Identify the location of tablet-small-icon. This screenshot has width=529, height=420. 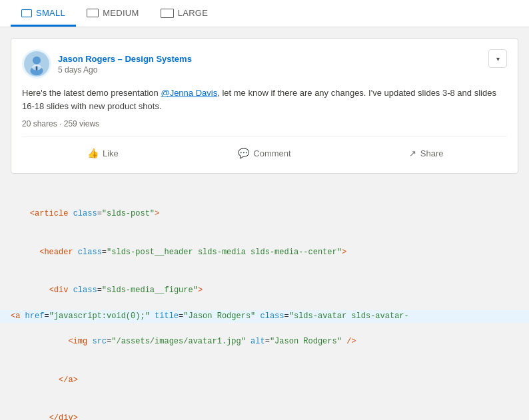
(27, 13).